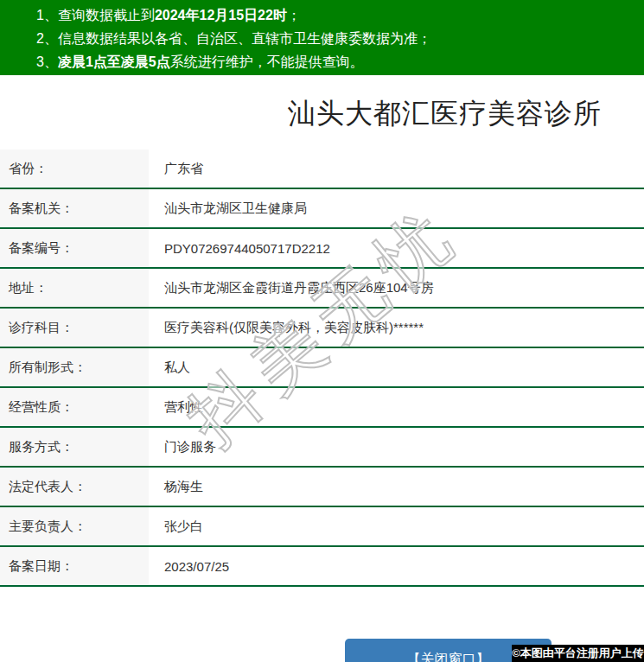 The height and width of the screenshot is (662, 644). I want to click on row-value: 门诊服务, so click(396, 447).